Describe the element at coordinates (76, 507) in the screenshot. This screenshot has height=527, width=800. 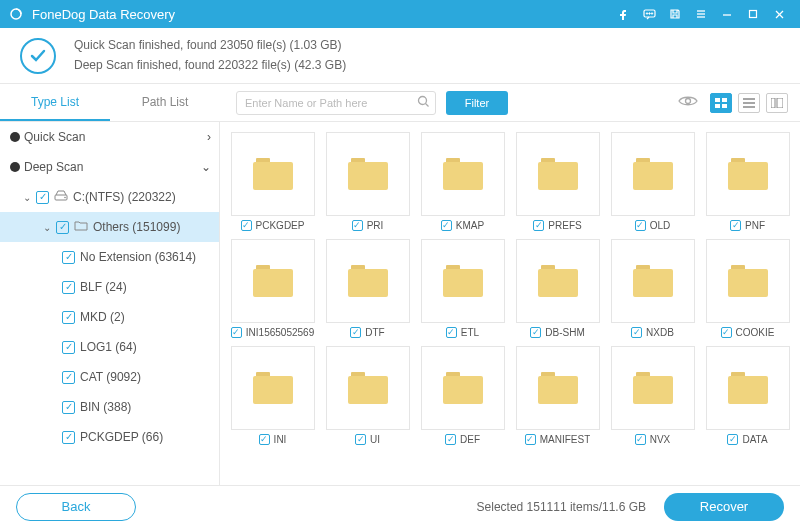
I see `back-button: Back` at that location.